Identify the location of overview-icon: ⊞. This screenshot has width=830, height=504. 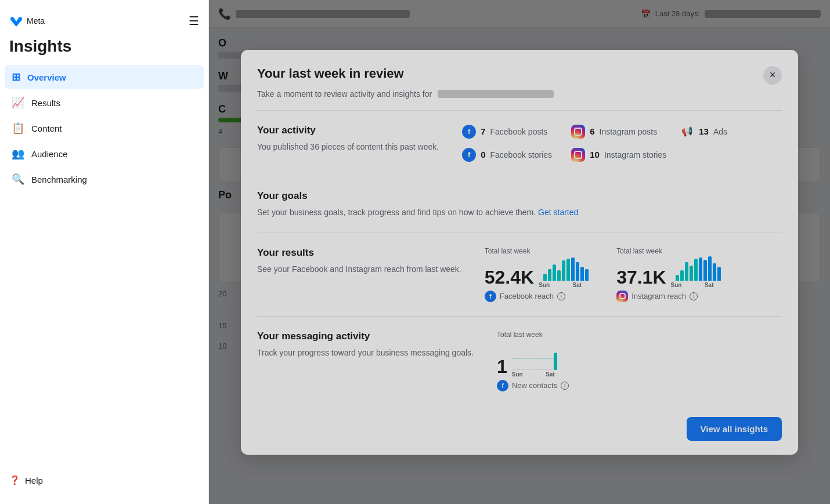
(16, 77).